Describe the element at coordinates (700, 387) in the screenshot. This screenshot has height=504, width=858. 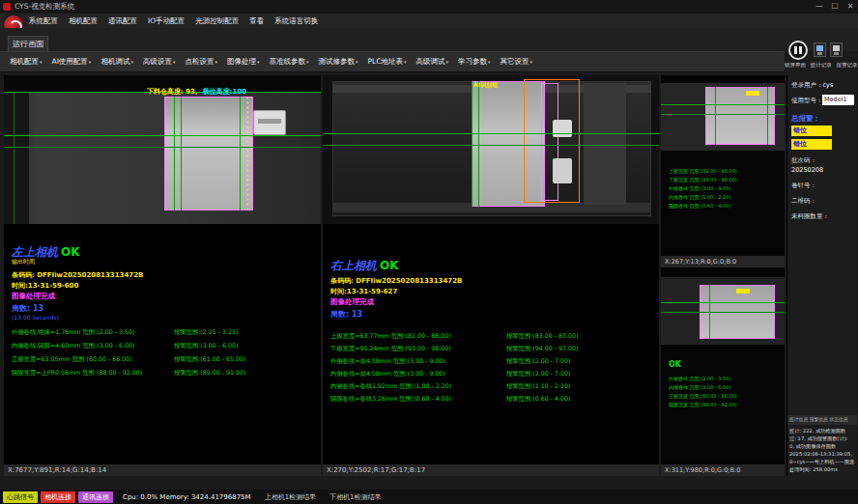
I see `small-measure-line: 内侧卷线 范围:(3.00 - 6.00)` at that location.